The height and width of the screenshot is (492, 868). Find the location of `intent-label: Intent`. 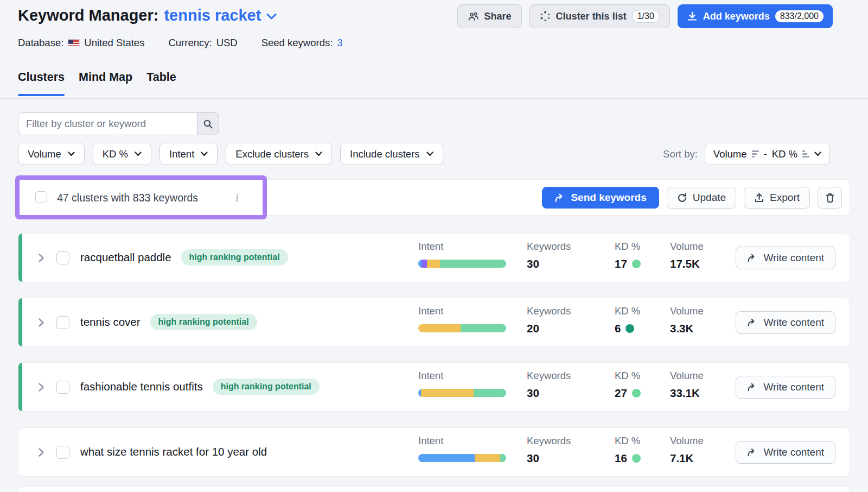

intent-label: Intent is located at coordinates (462, 441).